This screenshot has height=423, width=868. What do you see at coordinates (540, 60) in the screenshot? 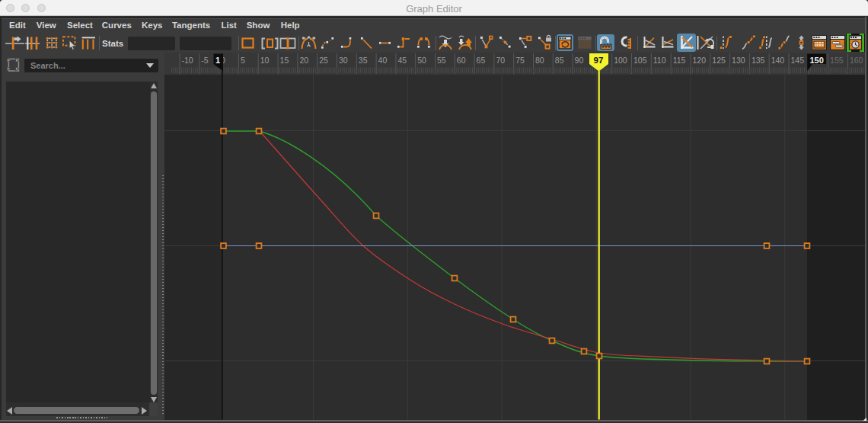
I see `svg-text: 80` at bounding box center [540, 60].